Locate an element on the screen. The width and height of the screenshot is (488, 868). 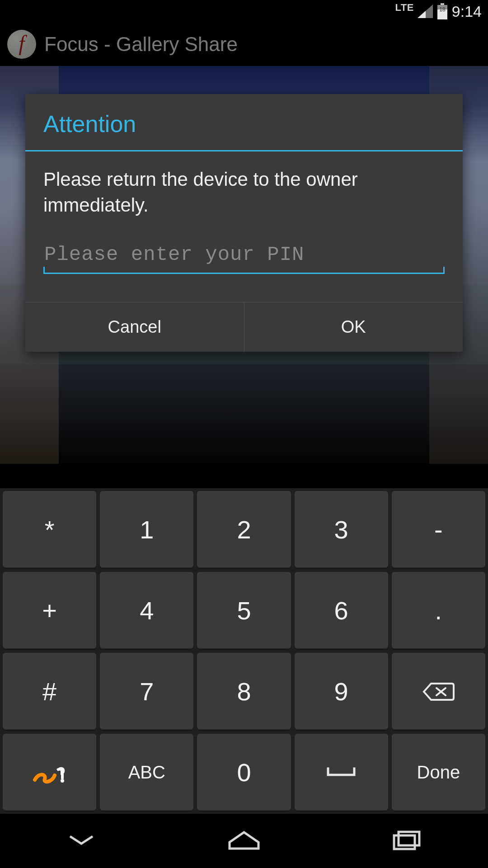
backspace-icon is located at coordinates (438, 692).